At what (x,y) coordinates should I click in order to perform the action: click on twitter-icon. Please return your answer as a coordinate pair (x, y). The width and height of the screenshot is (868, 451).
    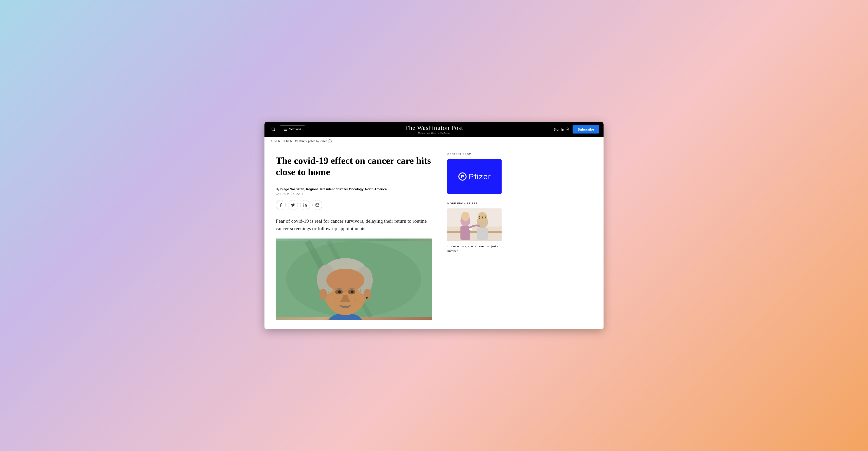
    Looking at the image, I should click on (293, 205).